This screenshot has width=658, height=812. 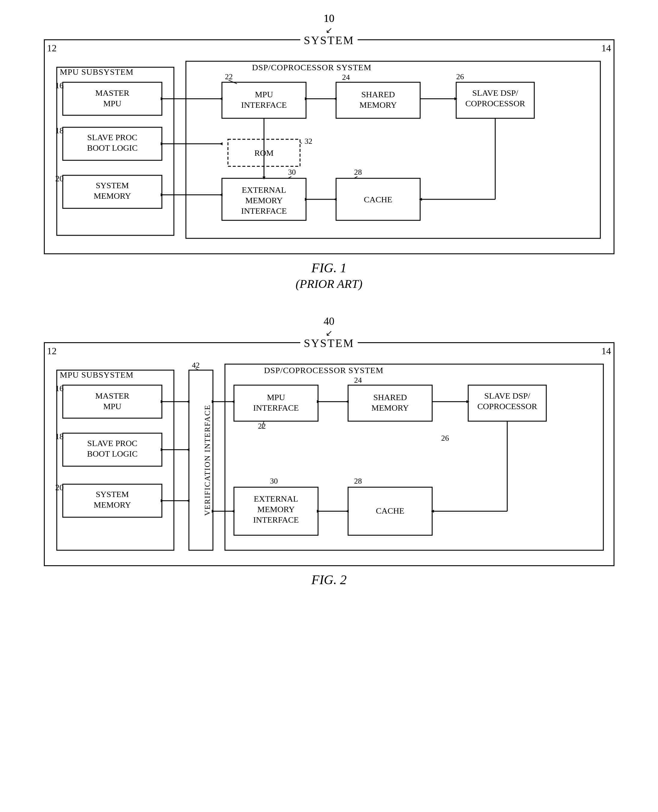 I want to click on fig2-system-label: SYSTEM, so click(x=329, y=343).